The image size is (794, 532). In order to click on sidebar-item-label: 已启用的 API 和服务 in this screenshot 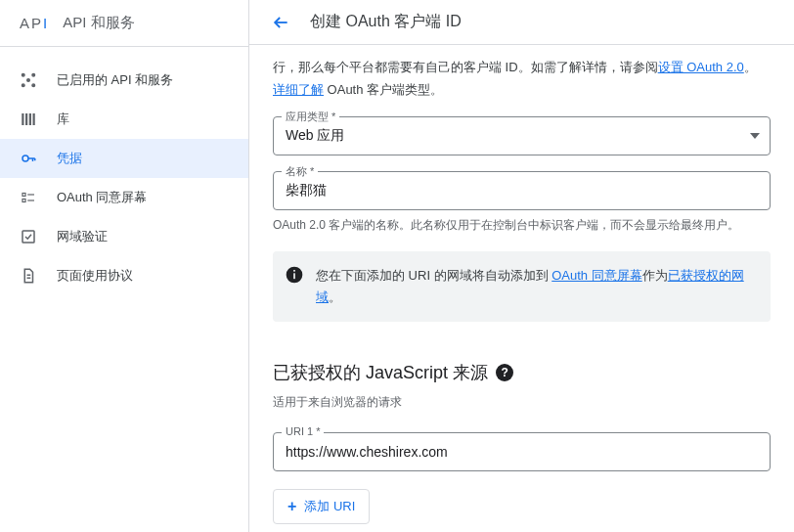, I will do `click(115, 80)`.